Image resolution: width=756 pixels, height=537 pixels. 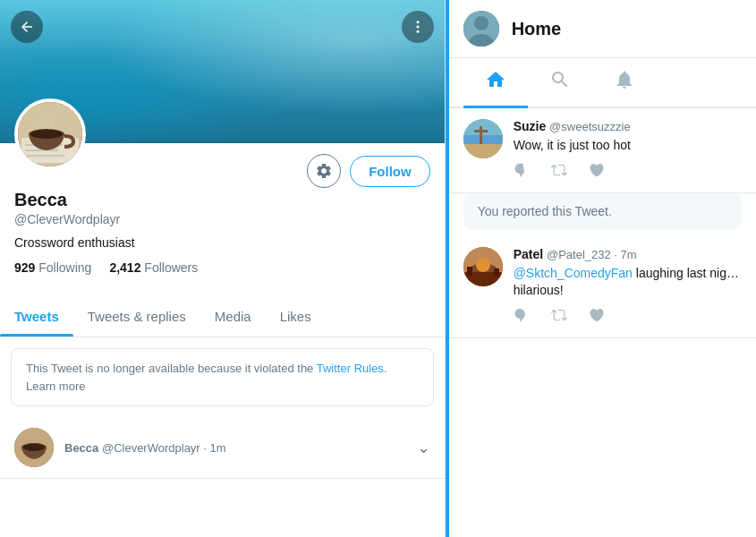 I want to click on patel-name: Patel, so click(x=528, y=254).